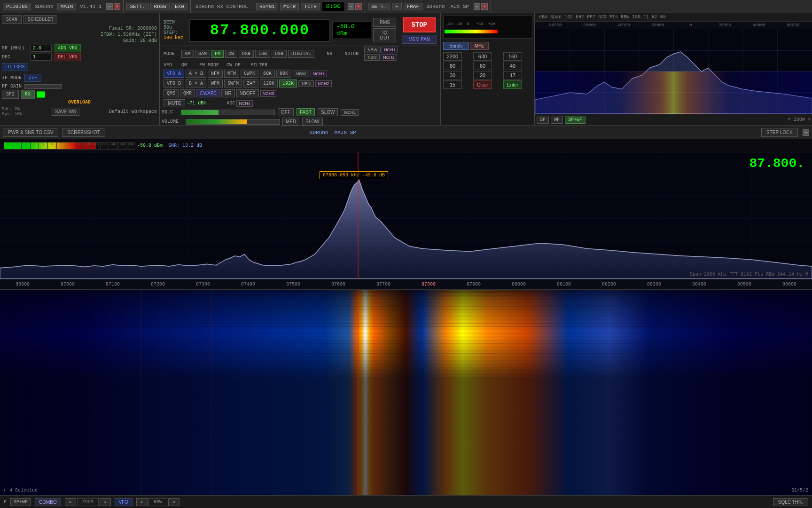 This screenshot has width=812, height=508. Describe the element at coordinates (477, 7) in the screenshot. I see `minimize-btn-3: ─` at that location.